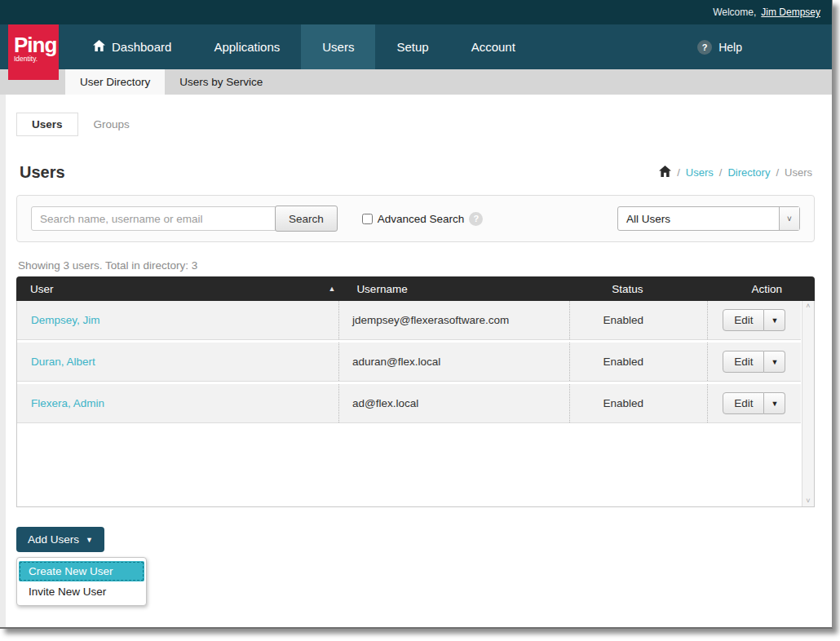 The image size is (840, 641). Describe the element at coordinates (431, 320) in the screenshot. I see `username-value: jdempsey@flexerasoftware.com` at that location.